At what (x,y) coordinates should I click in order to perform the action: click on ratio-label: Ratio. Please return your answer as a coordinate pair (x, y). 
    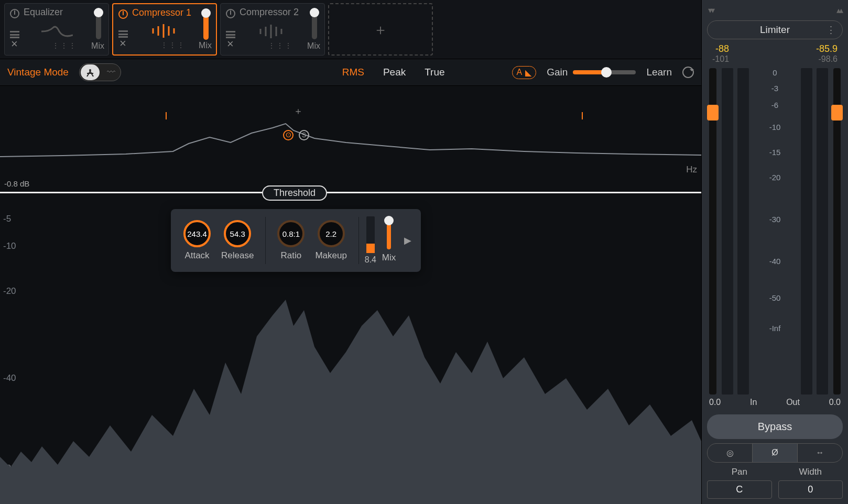
    Looking at the image, I should click on (291, 256).